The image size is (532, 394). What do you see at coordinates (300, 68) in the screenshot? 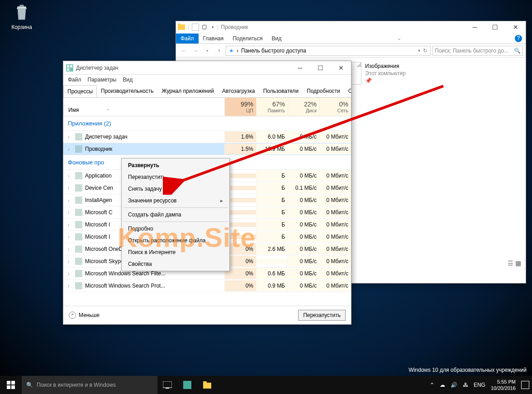
I see `tm-minimize: ─` at bounding box center [300, 68].